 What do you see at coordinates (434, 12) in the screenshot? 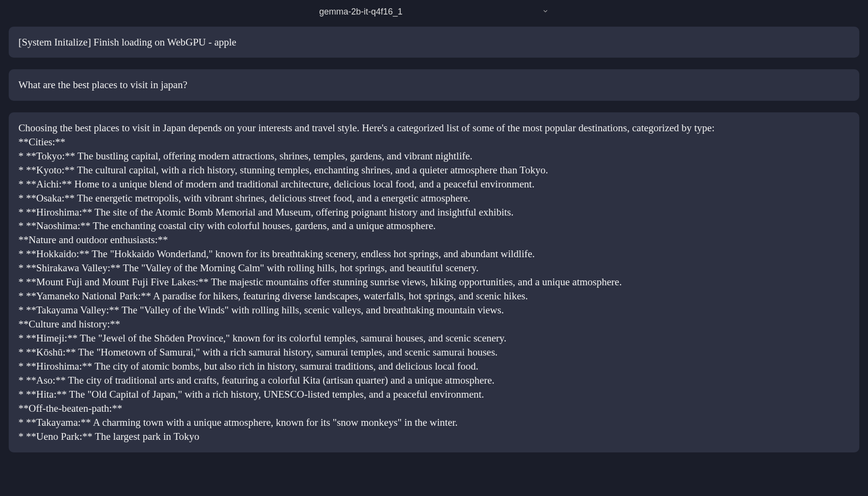
I see `model-selector: gemma-2b-it-q4f16_1` at bounding box center [434, 12].